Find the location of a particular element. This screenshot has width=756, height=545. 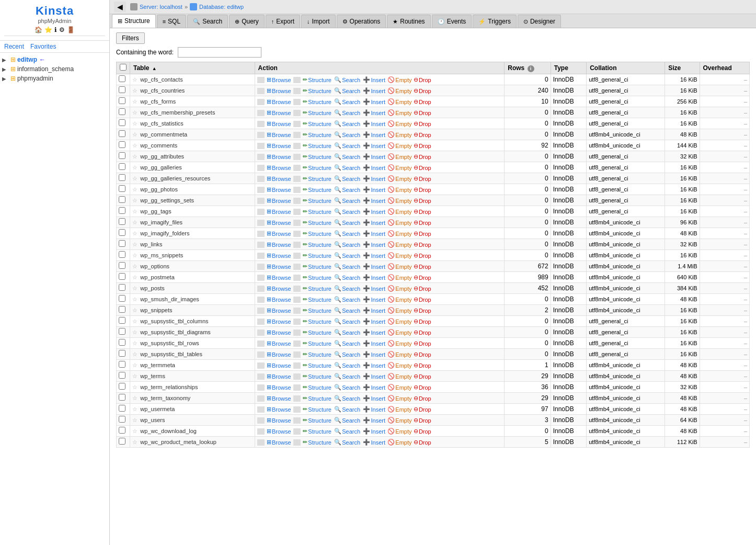

table-name-link: wp_posts is located at coordinates (152, 288).